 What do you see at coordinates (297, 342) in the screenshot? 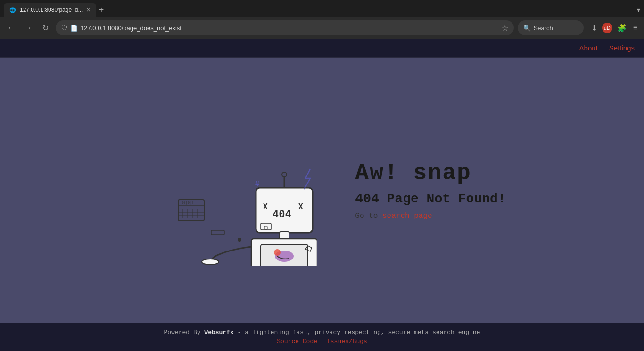
I see `source-code-link: Source Code` at bounding box center [297, 342].